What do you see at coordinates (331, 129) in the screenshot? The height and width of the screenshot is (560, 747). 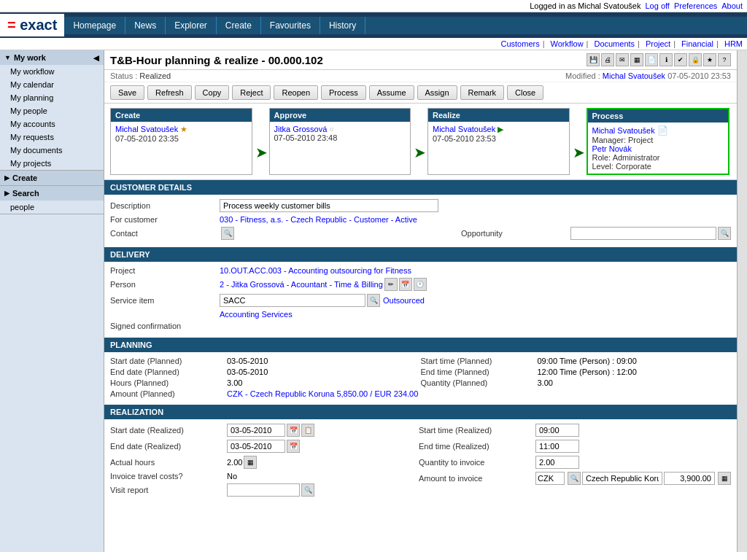 I see `wf-icon-approve: ○` at bounding box center [331, 129].